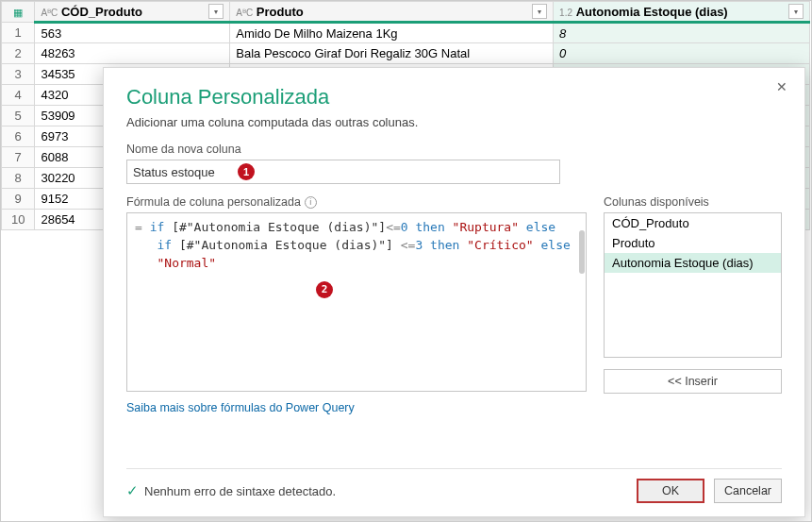 The image size is (812, 522). Describe the element at coordinates (356, 202) in the screenshot. I see `formula-field-label: Fórmula de coluna personalizada i` at that location.